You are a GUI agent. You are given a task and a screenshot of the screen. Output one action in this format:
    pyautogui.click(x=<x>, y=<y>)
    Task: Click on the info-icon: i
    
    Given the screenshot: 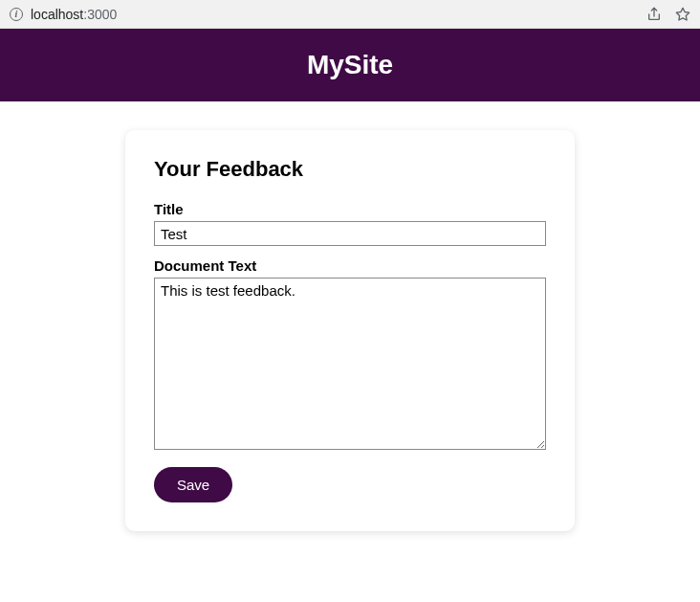 What is the action you would take?
    pyautogui.click(x=16, y=14)
    